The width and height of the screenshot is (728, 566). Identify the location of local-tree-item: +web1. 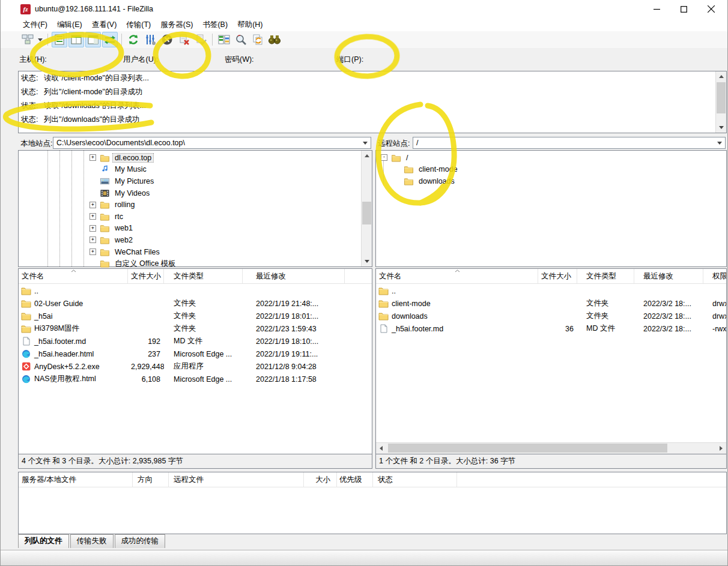
(225, 229).